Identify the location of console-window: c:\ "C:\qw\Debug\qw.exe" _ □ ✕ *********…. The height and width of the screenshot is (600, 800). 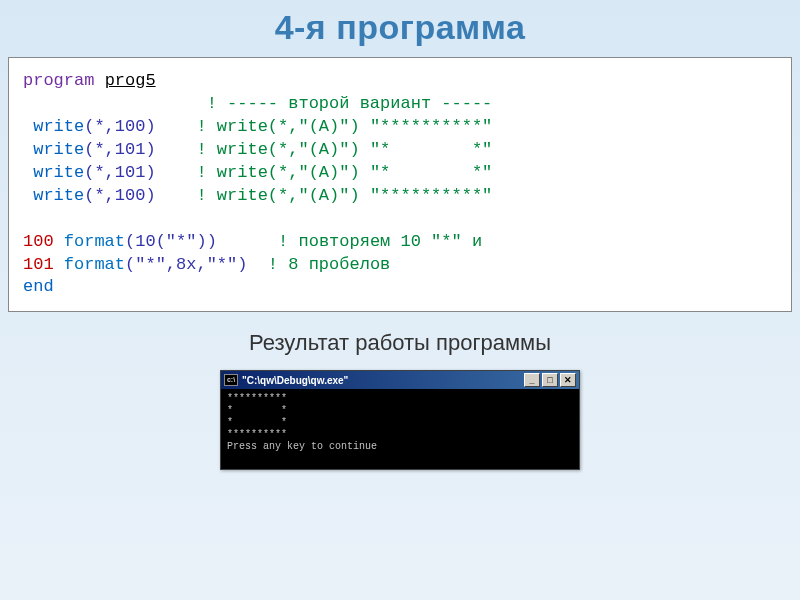
(400, 420).